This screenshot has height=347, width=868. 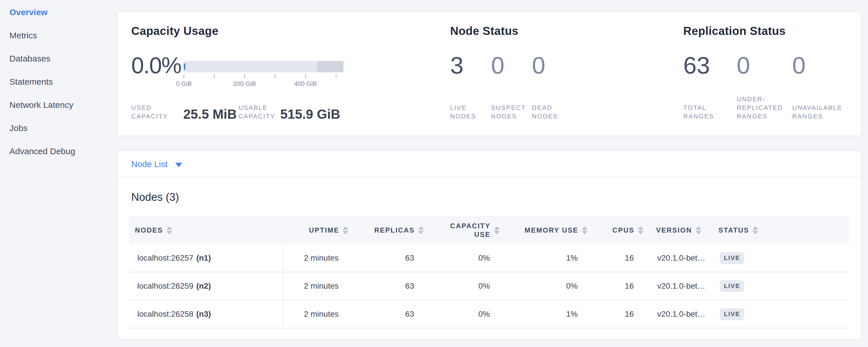 I want to click on total-ranges-value: 63, so click(x=697, y=65).